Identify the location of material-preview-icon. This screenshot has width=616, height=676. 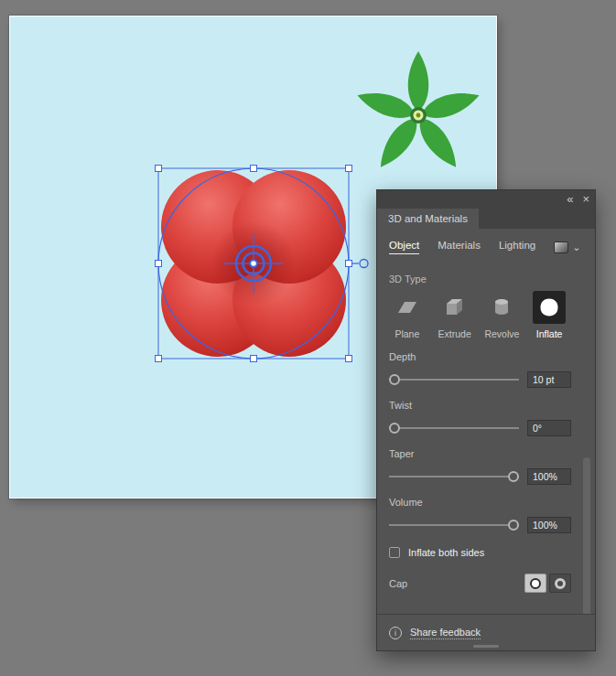
(561, 247).